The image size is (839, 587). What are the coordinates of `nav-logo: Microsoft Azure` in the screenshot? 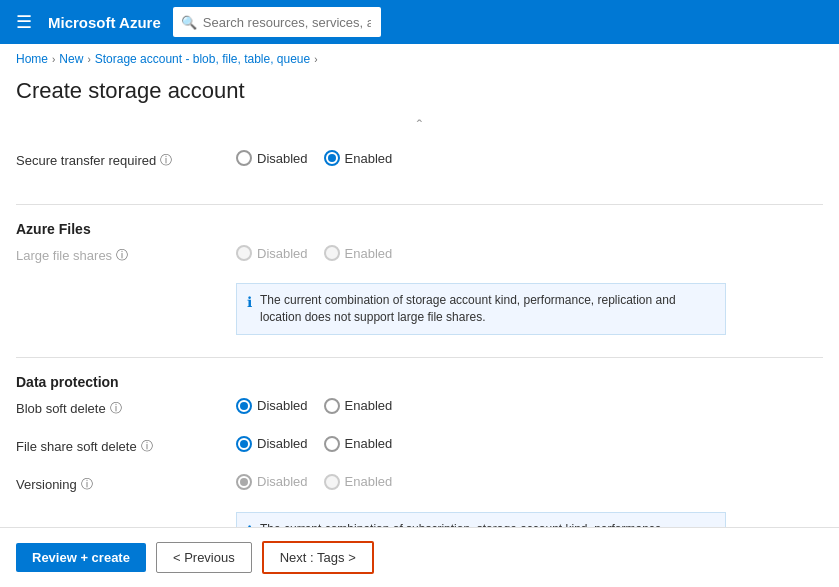 It's located at (104, 22).